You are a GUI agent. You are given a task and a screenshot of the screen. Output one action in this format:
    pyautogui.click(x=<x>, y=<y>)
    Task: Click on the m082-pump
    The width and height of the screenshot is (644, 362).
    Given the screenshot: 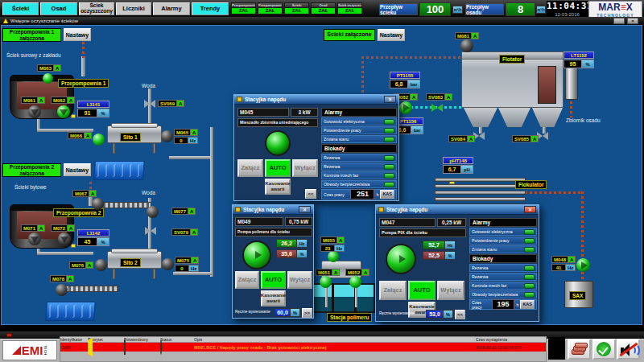 What is the action you would take?
    pyautogui.click(x=406, y=108)
    